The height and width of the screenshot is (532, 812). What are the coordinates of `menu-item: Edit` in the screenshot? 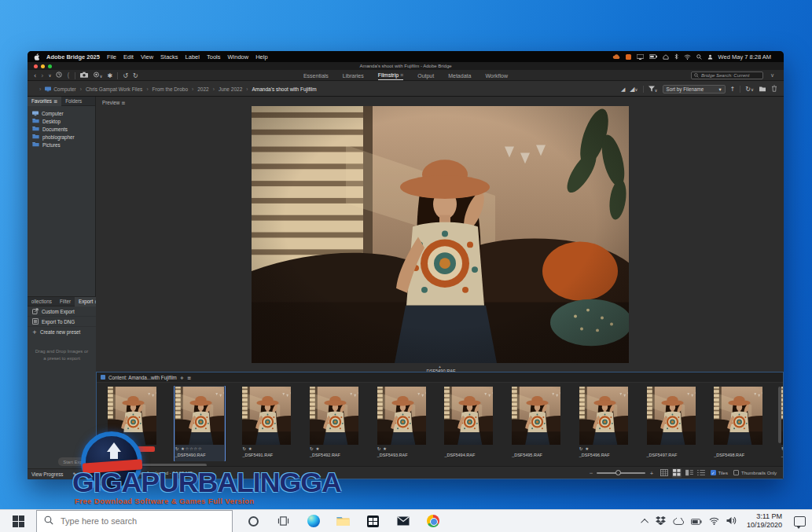 It's located at (129, 57).